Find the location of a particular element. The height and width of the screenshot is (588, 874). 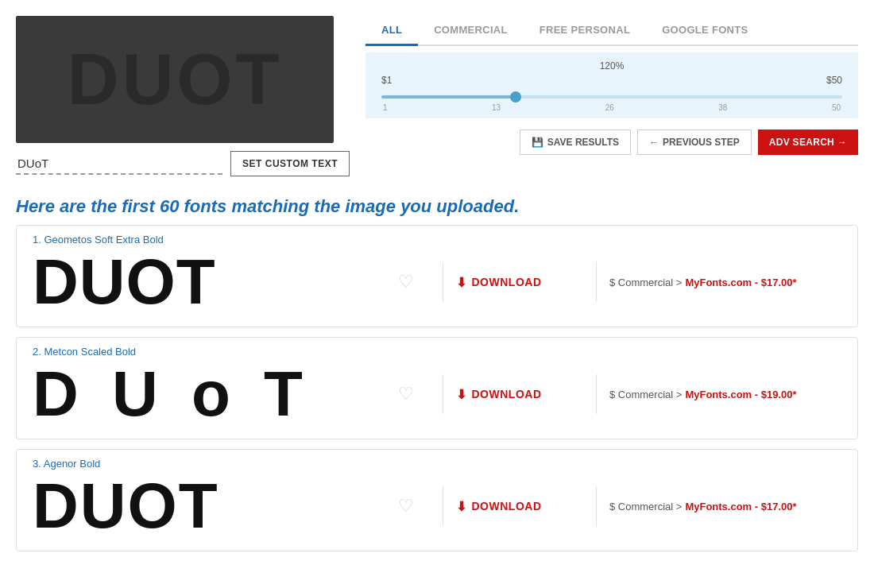

price-link-2: MyFonts.com - $19.00* is located at coordinates (741, 394).